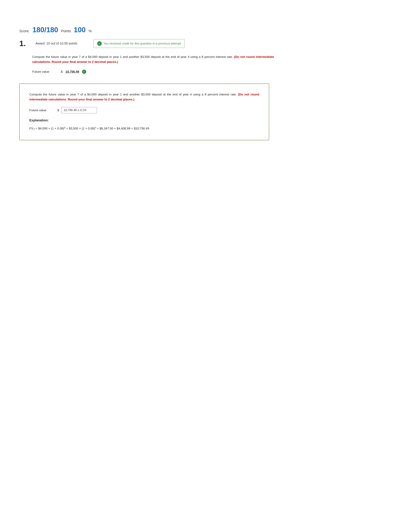 Image resolution: width=411 pixels, height=532 pixels. Describe the element at coordinates (99, 43) in the screenshot. I see `credit-check-icon: ✓` at that location.